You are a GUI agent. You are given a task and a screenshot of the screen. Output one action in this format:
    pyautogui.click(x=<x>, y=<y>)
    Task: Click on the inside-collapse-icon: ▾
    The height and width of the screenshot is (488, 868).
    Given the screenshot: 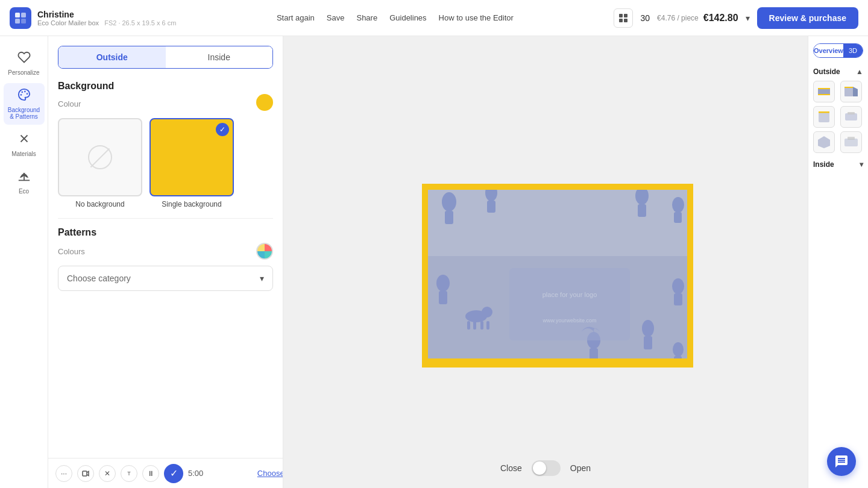 What is the action you would take?
    pyautogui.click(x=861, y=164)
    